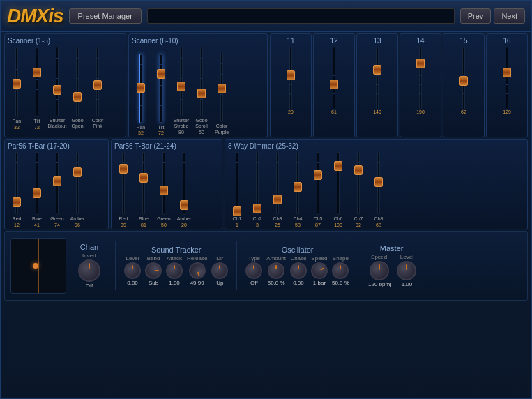 Image resolution: width=532 pixels, height=399 pixels. Describe the element at coordinates (379, 271) in the screenshot. I see `master-speed-knob` at that location.